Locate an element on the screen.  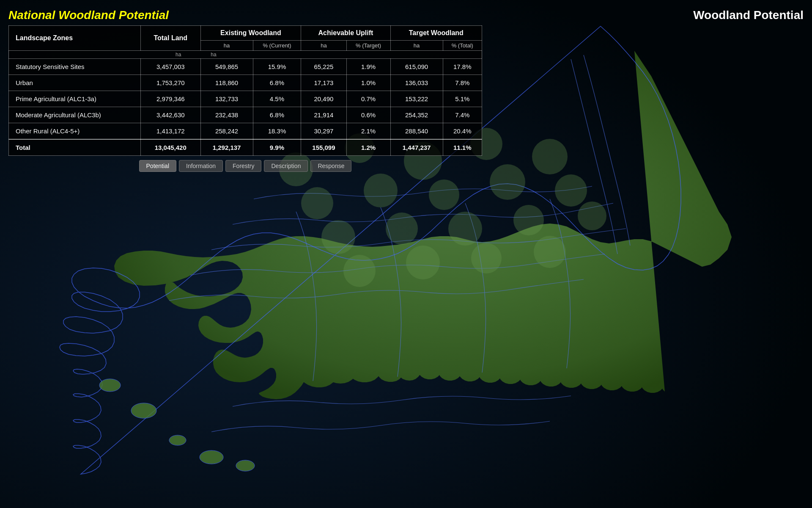
cell-achievable-pct: 1.2% is located at coordinates (368, 147).